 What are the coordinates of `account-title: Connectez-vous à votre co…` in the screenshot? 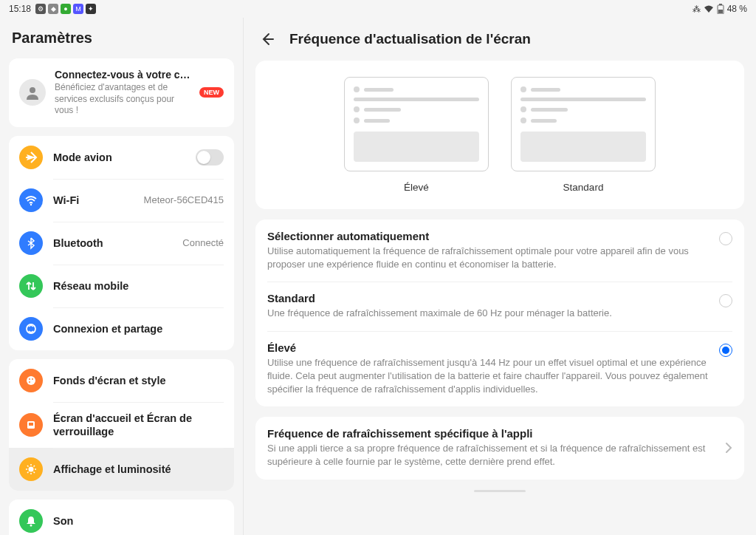 It's located at (123, 75).